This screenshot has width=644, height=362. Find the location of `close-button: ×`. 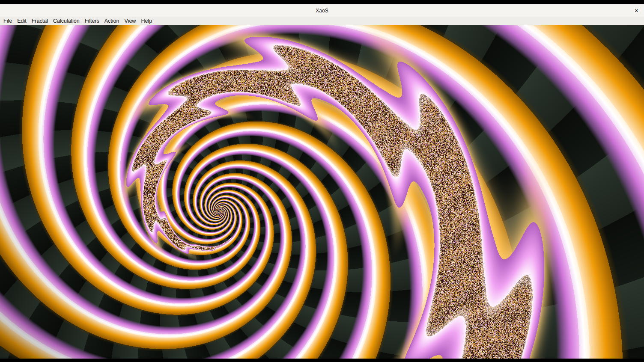

close-button: × is located at coordinates (636, 10).